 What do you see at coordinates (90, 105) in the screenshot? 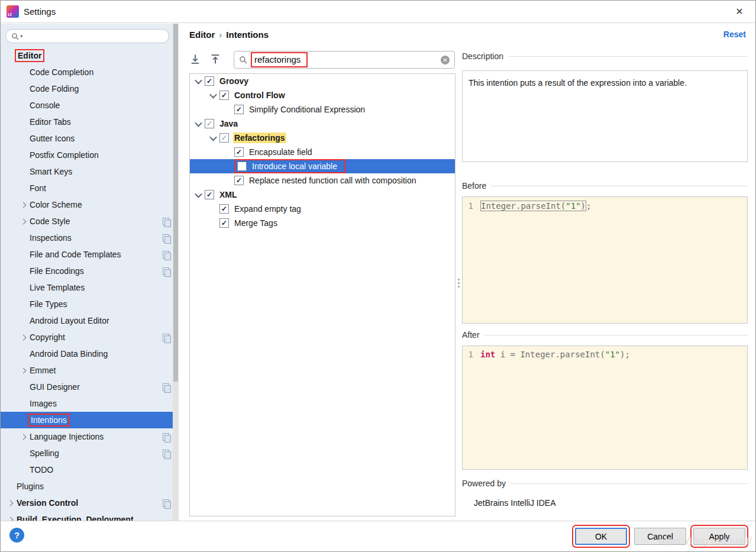
I see `sidebar-item-console: Console` at bounding box center [90, 105].